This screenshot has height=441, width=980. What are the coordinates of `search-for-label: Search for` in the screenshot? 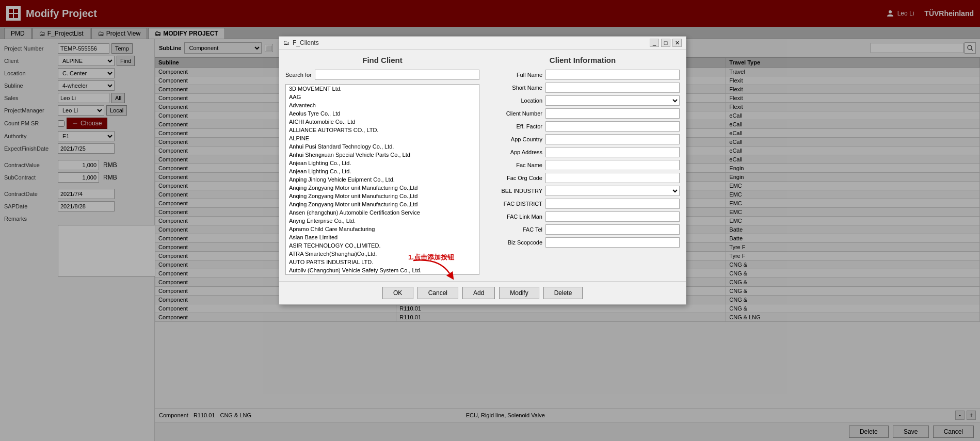 It's located at (298, 75).